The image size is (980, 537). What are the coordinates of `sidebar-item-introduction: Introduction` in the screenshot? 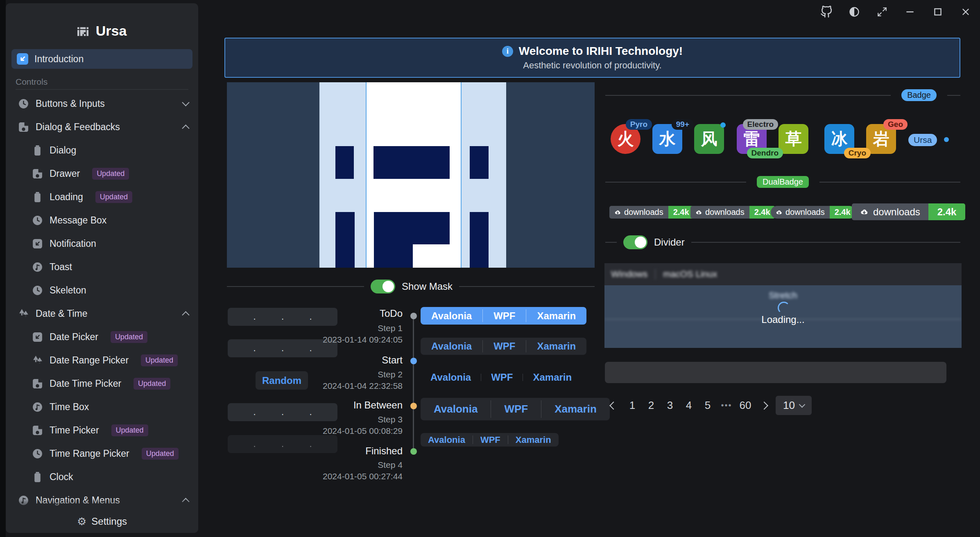 It's located at (102, 59).